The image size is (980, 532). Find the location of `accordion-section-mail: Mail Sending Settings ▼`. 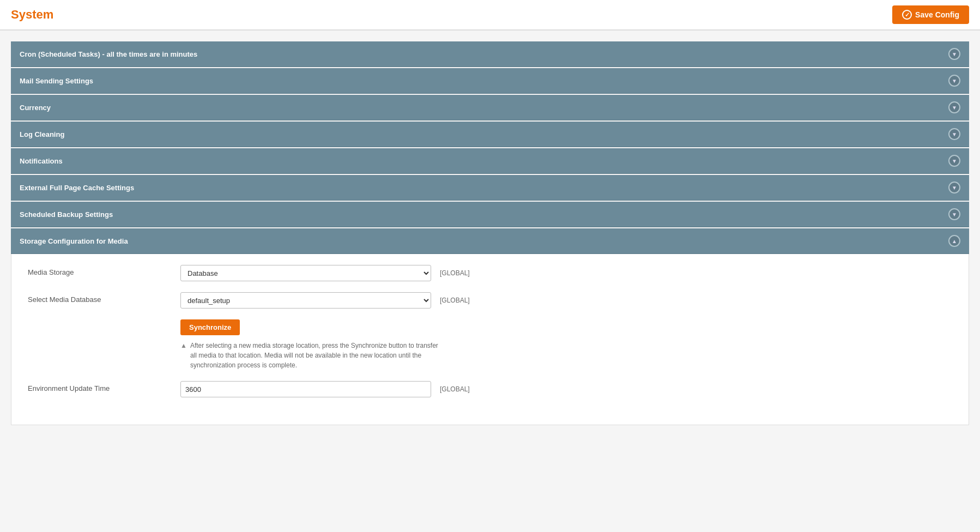

accordion-section-mail: Mail Sending Settings ▼ is located at coordinates (490, 81).